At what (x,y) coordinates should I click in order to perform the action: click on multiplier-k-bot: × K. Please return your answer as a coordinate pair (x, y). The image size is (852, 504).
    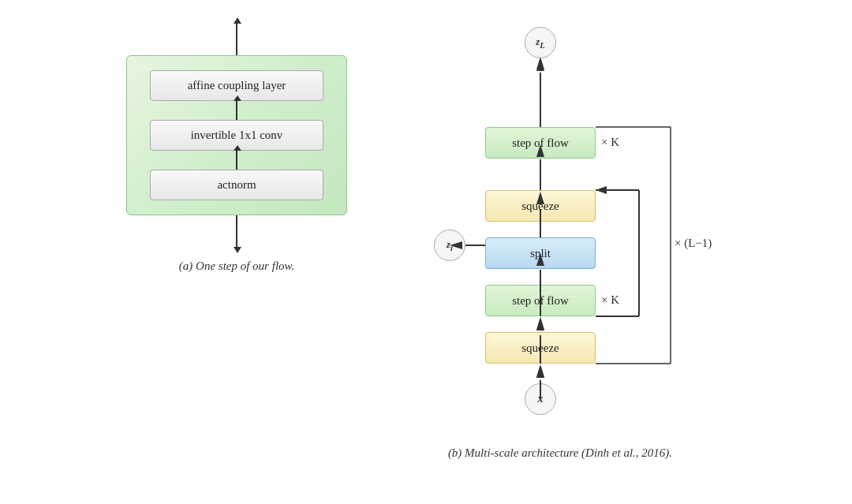
    Looking at the image, I should click on (611, 300).